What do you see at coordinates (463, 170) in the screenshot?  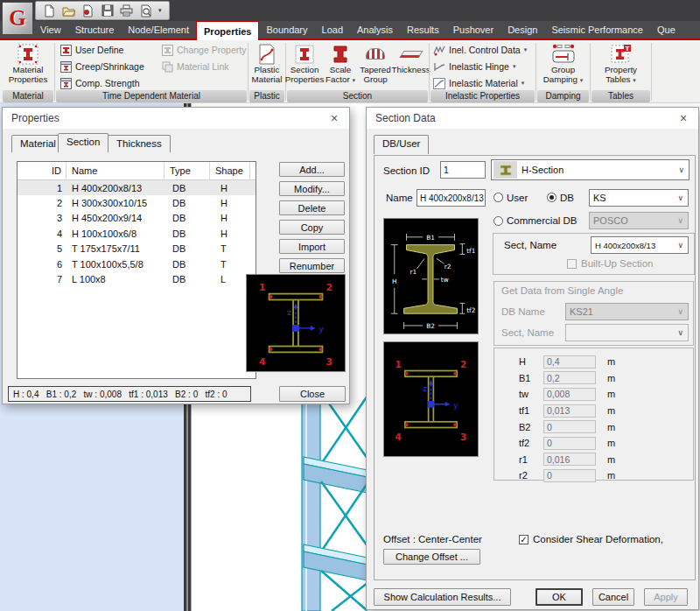 I see `section-id-field: 1` at bounding box center [463, 170].